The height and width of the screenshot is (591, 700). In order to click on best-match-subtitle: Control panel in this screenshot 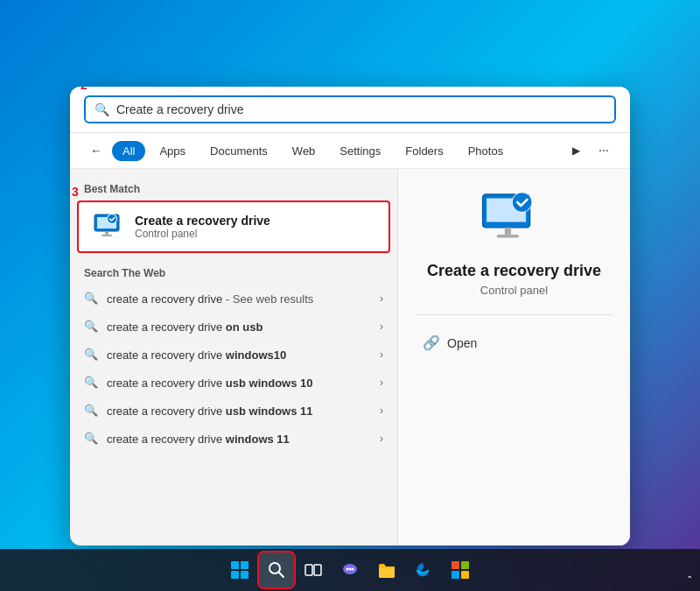, I will do `click(255, 234)`.